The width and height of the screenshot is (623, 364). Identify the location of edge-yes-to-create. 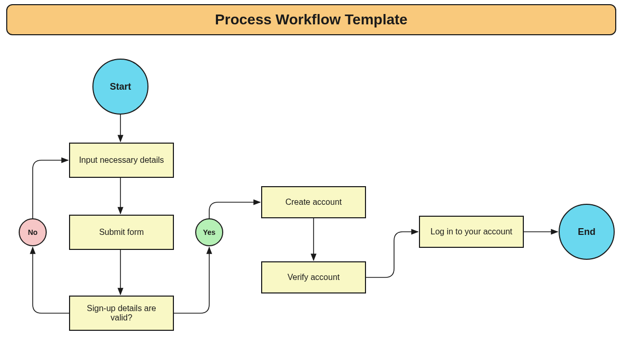
(235, 211).